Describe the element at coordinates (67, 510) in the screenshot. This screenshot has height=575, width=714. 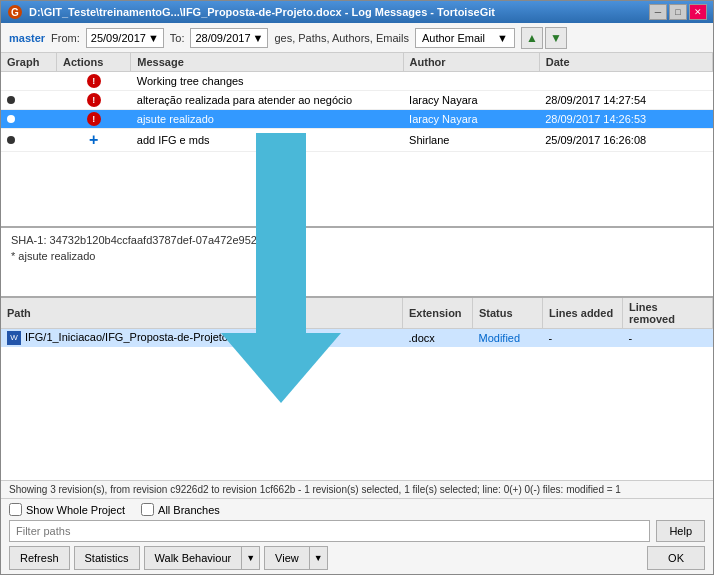
I see `show-whole-project-checkbox: Show Whole Project` at that location.